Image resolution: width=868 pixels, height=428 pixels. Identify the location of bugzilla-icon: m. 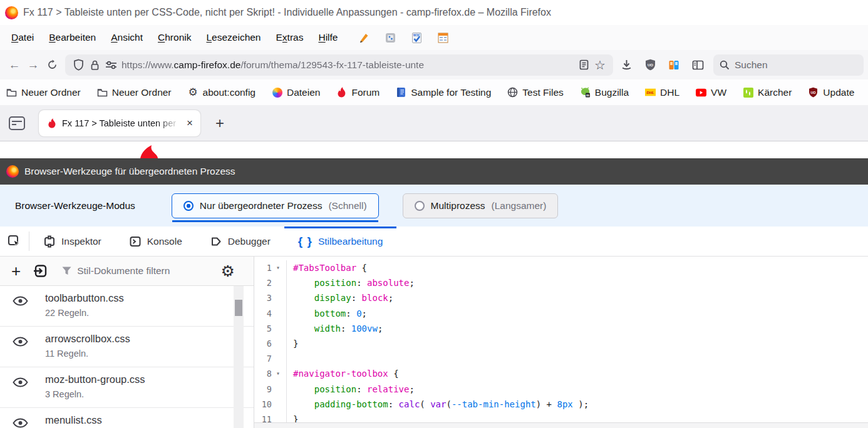
(585, 93).